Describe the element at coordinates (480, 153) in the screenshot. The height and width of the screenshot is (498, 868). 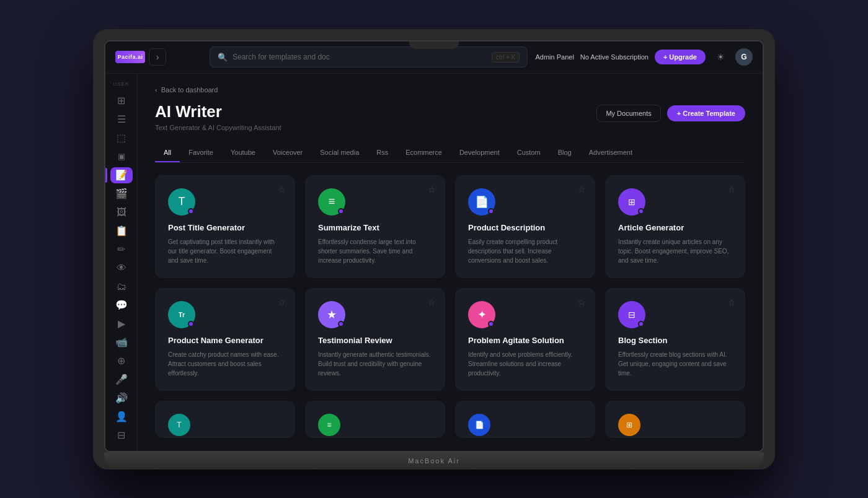
I see `tab-development: Development` at that location.